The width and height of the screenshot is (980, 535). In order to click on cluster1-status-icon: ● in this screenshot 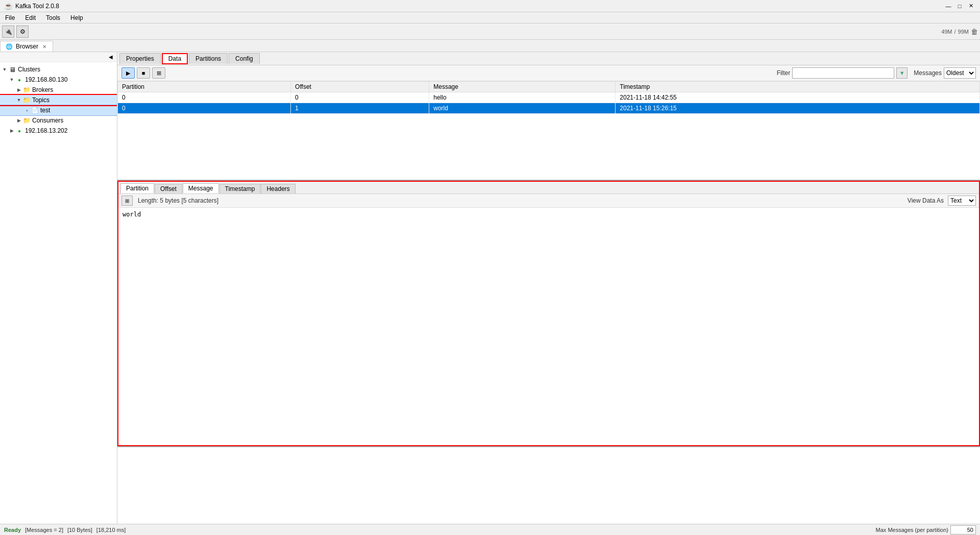, I will do `click(19, 80)`.